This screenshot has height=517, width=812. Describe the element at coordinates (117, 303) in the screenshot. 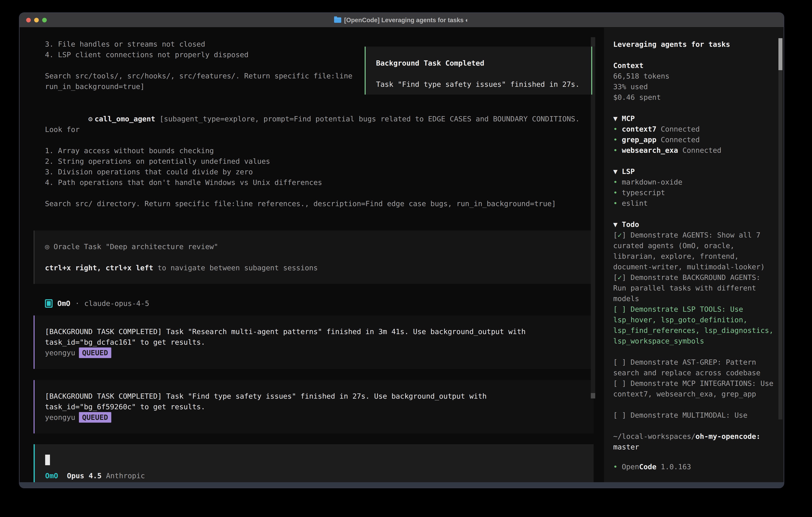

I see `agent-model: claude-opus-4-5` at that location.